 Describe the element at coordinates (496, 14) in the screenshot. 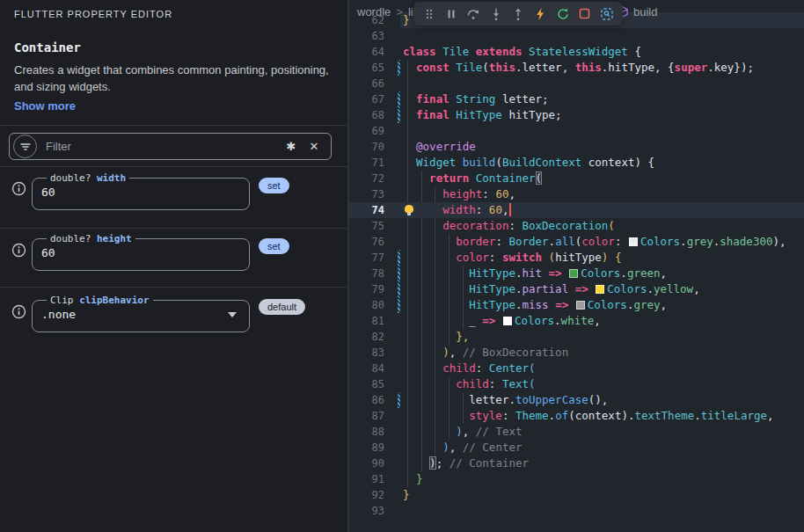

I see `step-into-icon` at that location.